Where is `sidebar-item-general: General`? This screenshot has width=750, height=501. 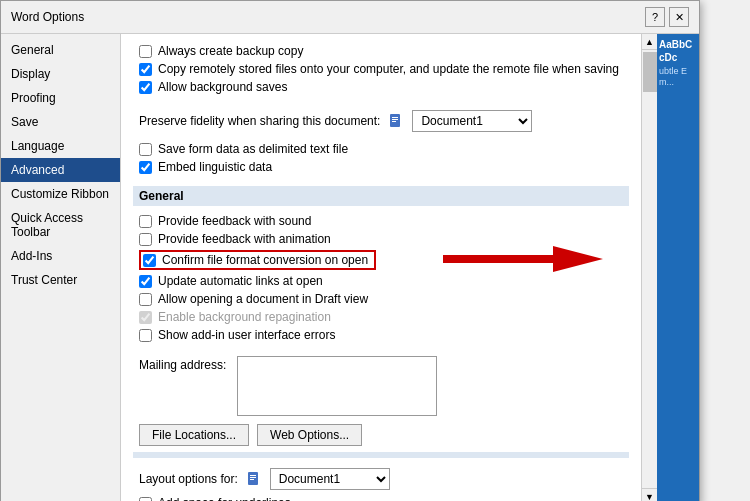
sidebar-item-general: General is located at coordinates (60, 50).